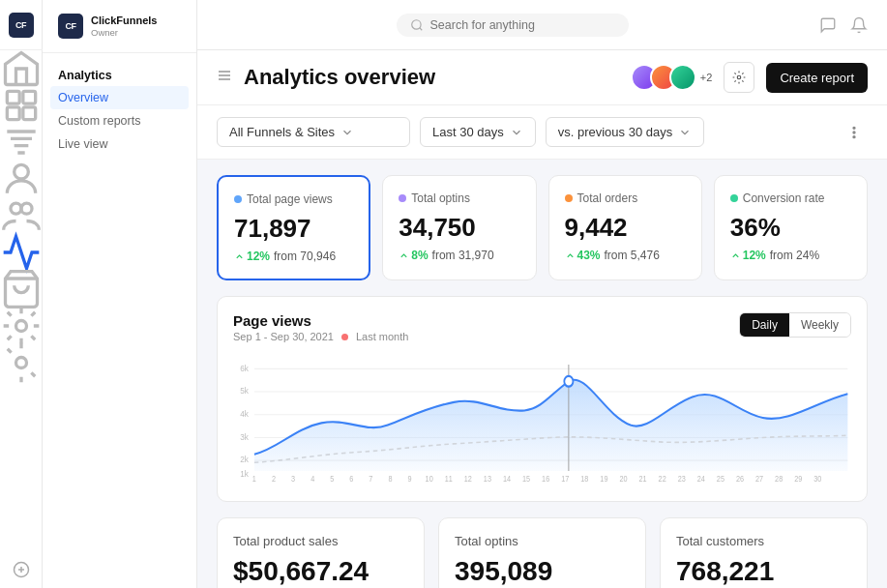 Image resolution: width=887 pixels, height=588 pixels. I want to click on stats-grid: Total page views 71,897 12% from 70,946, so click(542, 228).